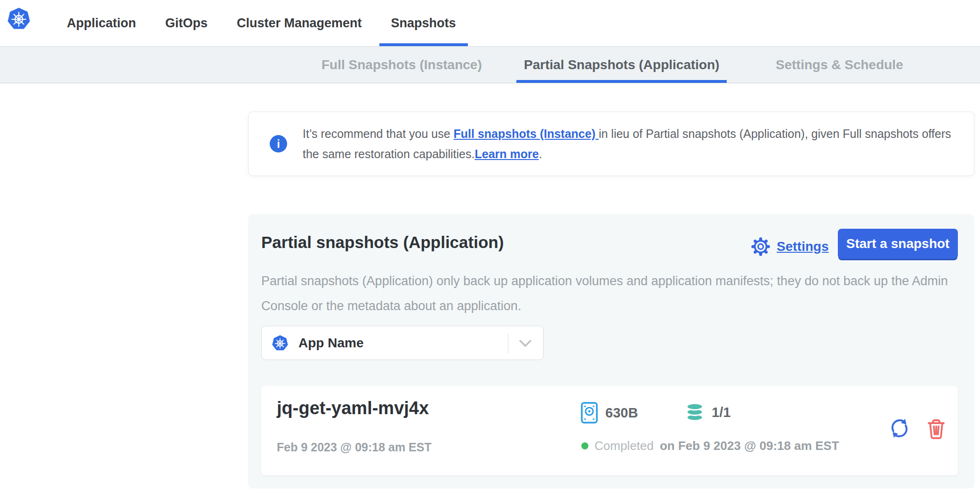  I want to click on start-snapshot-button: Start a snapshot, so click(898, 244).